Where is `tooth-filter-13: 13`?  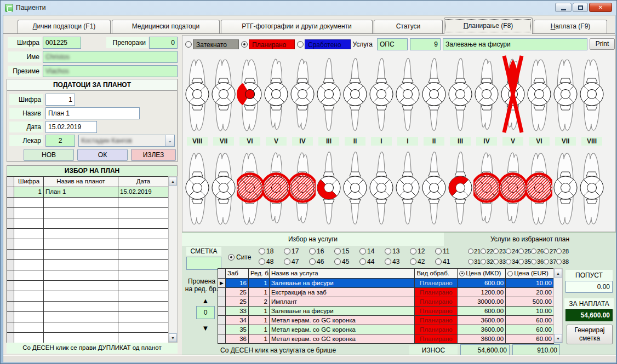
tooth-filter-13: 13 is located at coordinates (397, 251).